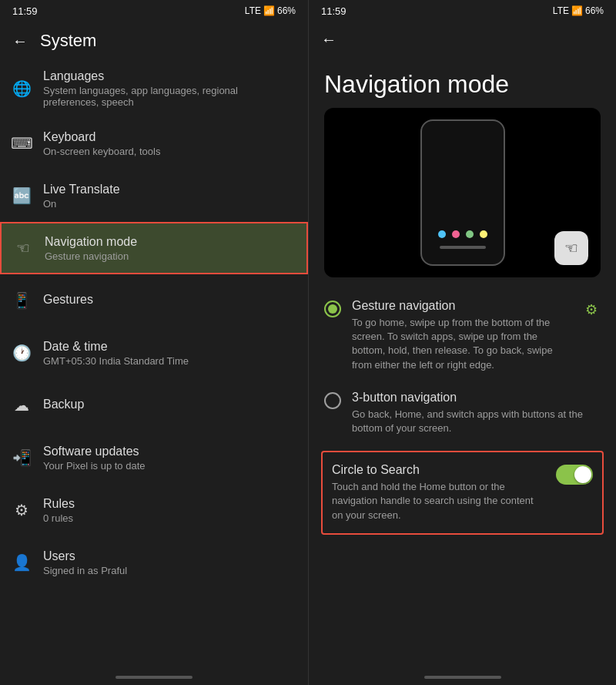 This screenshot has height=685, width=616. What do you see at coordinates (22, 458) in the screenshot?
I see `software-updates-icon: 📲` at bounding box center [22, 458].